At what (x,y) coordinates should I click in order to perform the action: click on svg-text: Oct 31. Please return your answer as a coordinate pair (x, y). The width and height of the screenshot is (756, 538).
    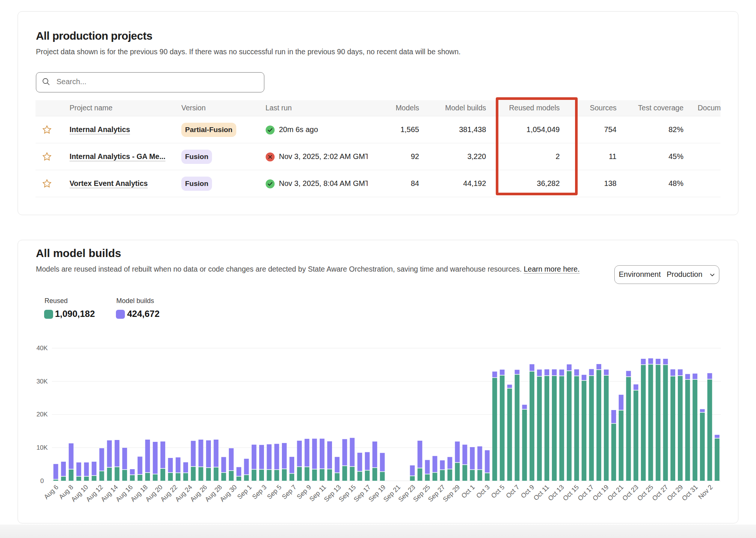
    Looking at the image, I should click on (690, 493).